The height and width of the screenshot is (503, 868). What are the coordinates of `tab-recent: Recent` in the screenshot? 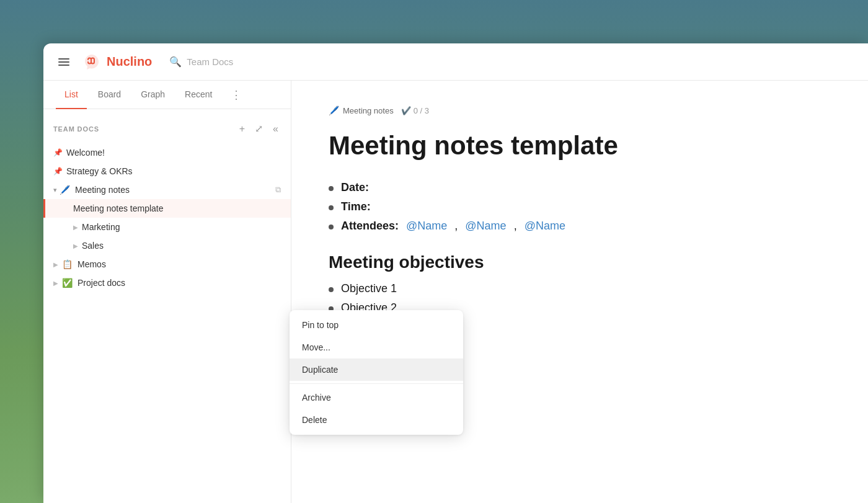 It's located at (198, 95).